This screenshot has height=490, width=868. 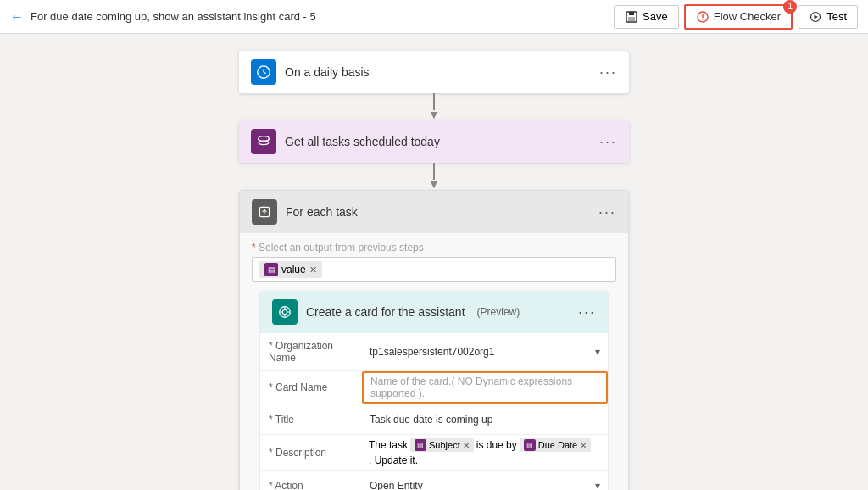 I want to click on connector-2: ▼, so click(x=434, y=176).